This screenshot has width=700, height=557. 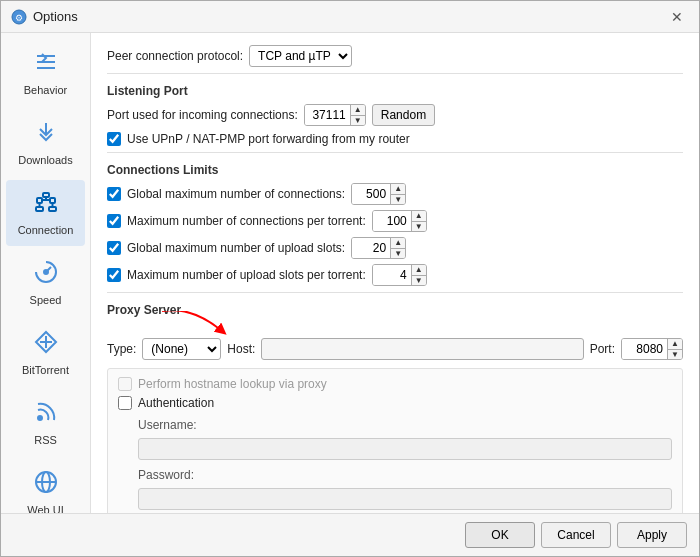 I want to click on sidebar-item-downloads: Downloads, so click(x=46, y=143).